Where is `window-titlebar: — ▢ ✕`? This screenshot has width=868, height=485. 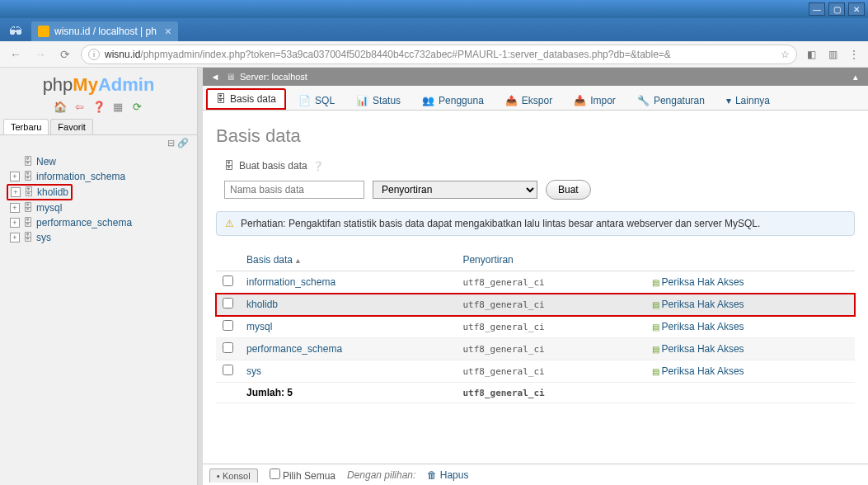
window-titlebar: — ▢ ✕ is located at coordinates (434, 9).